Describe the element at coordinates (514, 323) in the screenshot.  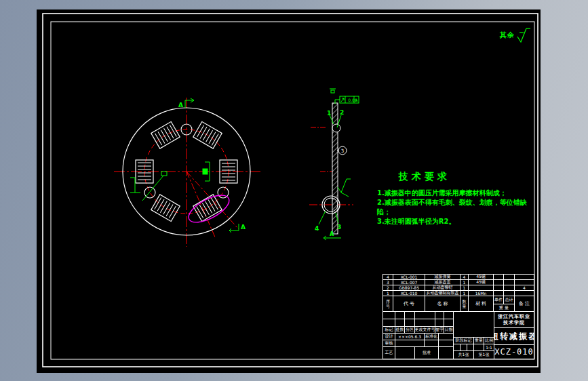
I see `organization-line2: 技术学院` at that location.